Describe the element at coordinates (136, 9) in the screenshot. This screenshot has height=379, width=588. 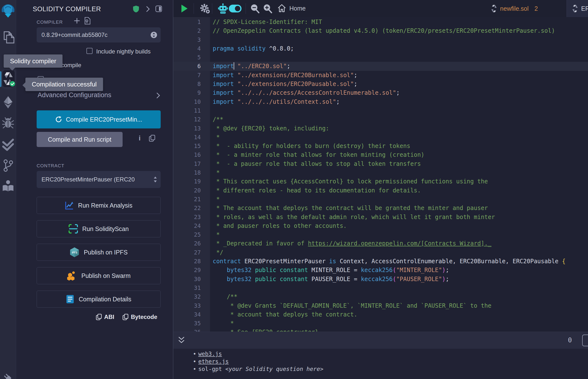
I see `permissions-shield-icon` at that location.